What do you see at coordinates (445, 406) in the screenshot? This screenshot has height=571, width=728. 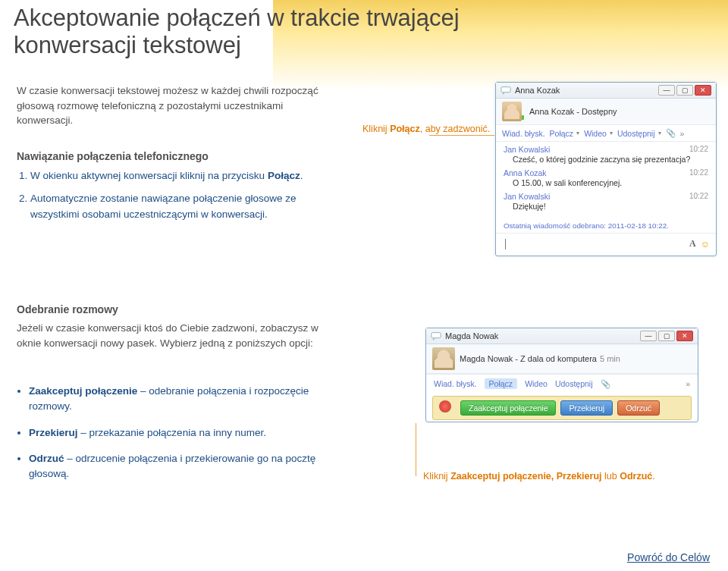 I see `phone-icon` at bounding box center [445, 406].